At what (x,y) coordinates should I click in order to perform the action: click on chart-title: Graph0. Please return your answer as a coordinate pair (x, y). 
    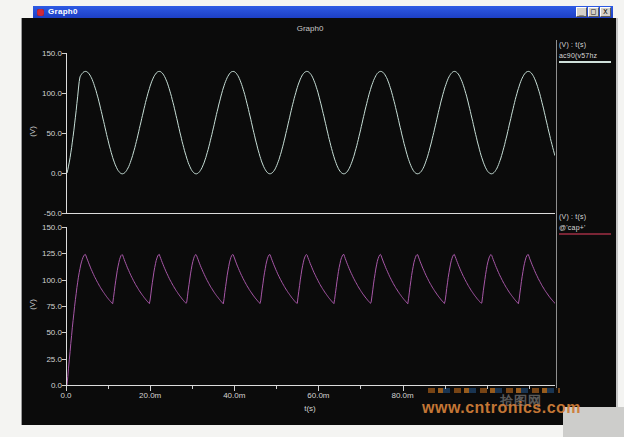
    Looking at the image, I should click on (310, 28).